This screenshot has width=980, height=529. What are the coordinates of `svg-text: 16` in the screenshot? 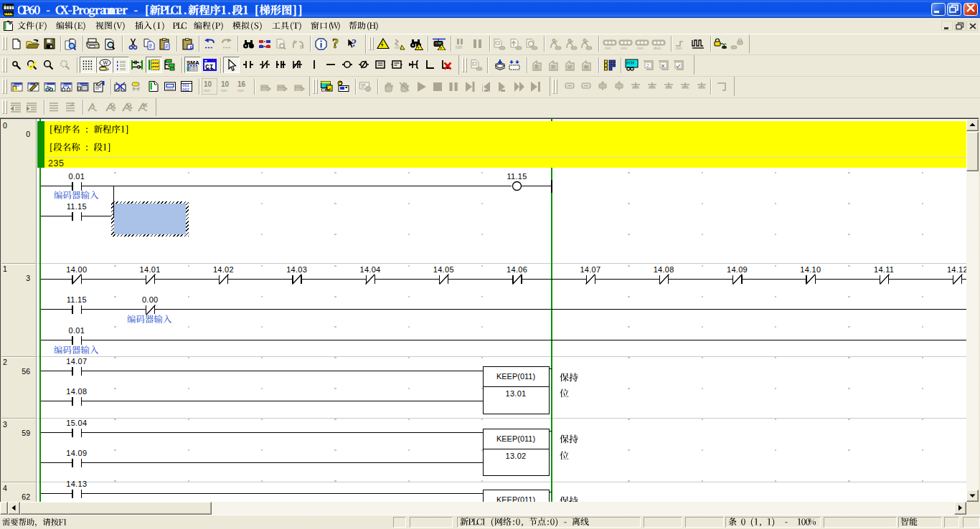 It's located at (242, 85).